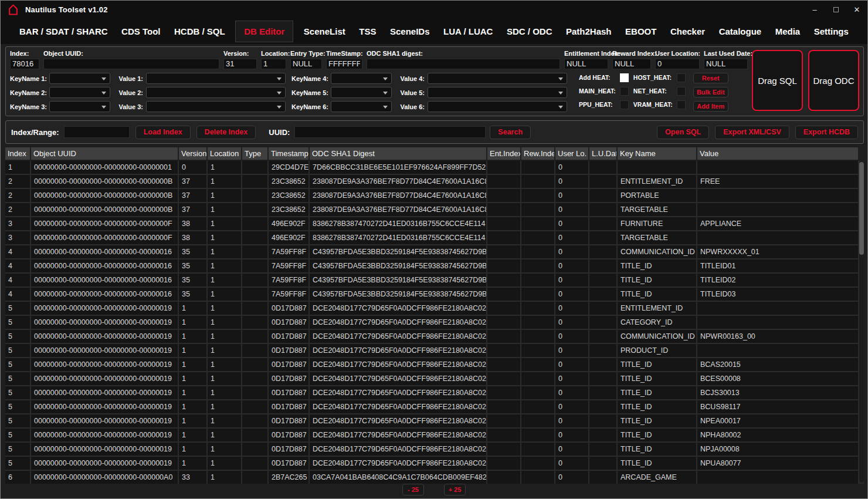 This screenshot has width=868, height=499. What do you see at coordinates (367, 32) in the screenshot?
I see `tab-tss: TSS` at bounding box center [367, 32].